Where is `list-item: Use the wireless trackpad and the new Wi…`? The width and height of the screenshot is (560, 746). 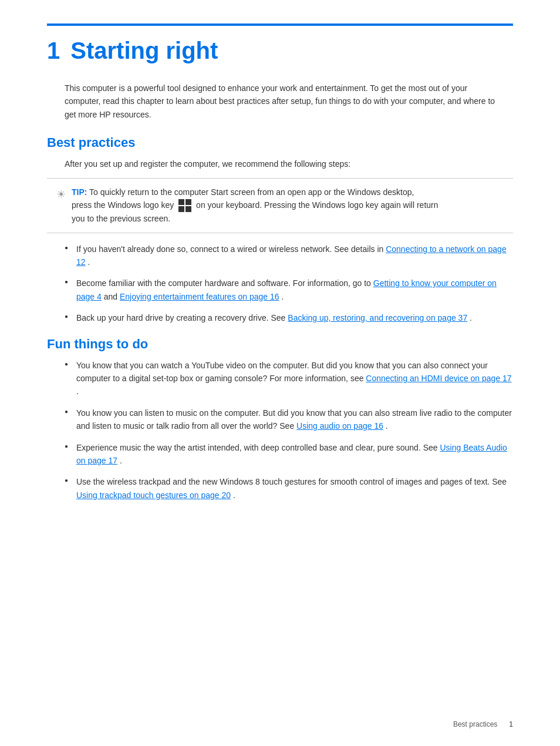
list-item: Use the wireless trackpad and the new Wi… is located at coordinates (289, 489).